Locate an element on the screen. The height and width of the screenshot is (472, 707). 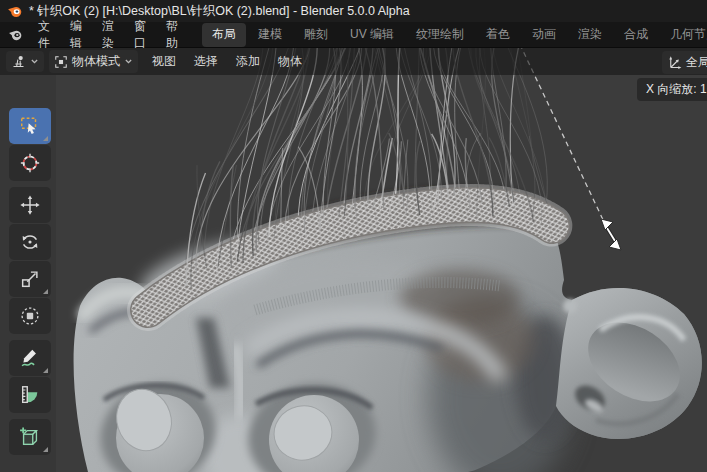
tab-渲染: 渲染 is located at coordinates (590, 35).